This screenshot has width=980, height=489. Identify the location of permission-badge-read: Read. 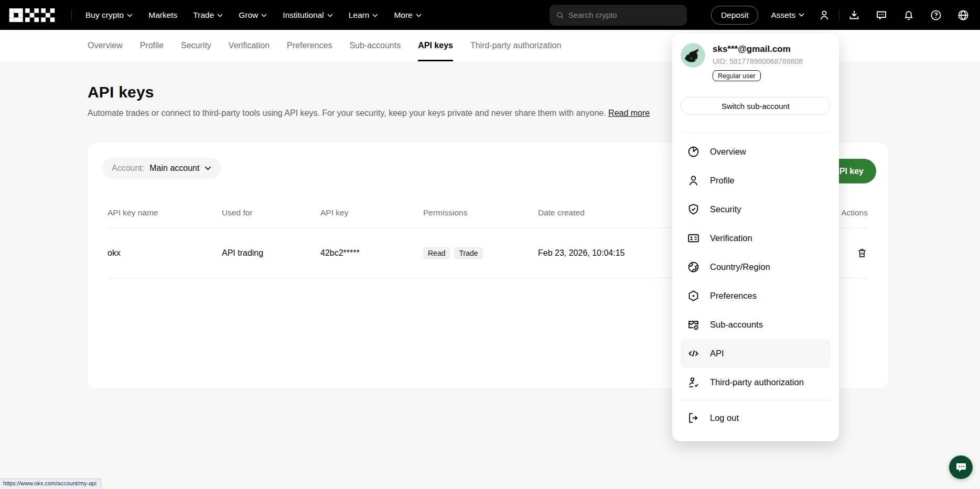
(436, 253).